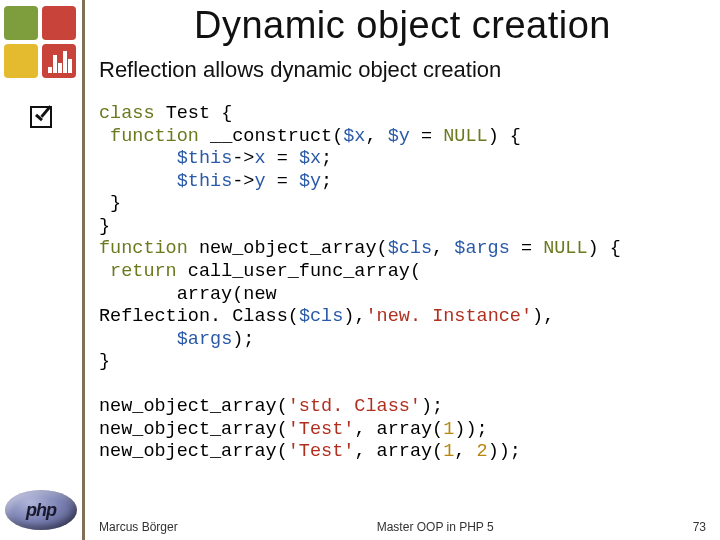 The width and height of the screenshot is (720, 540). Describe the element at coordinates (41, 515) in the screenshot. I see `sidebar-bottom: php` at that location.